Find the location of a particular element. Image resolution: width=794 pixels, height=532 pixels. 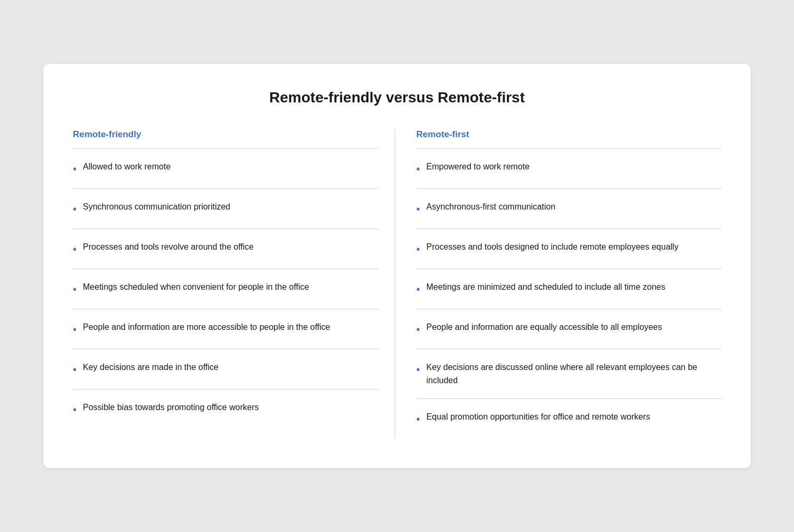

list-item: • Meetings are minimized and scheduled t… is located at coordinates (569, 289).